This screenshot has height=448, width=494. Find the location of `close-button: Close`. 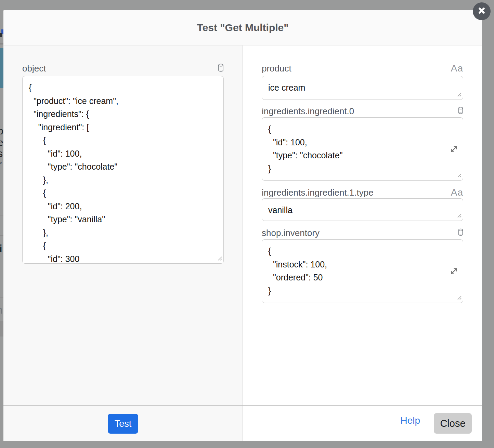

close-button: Close is located at coordinates (453, 423).